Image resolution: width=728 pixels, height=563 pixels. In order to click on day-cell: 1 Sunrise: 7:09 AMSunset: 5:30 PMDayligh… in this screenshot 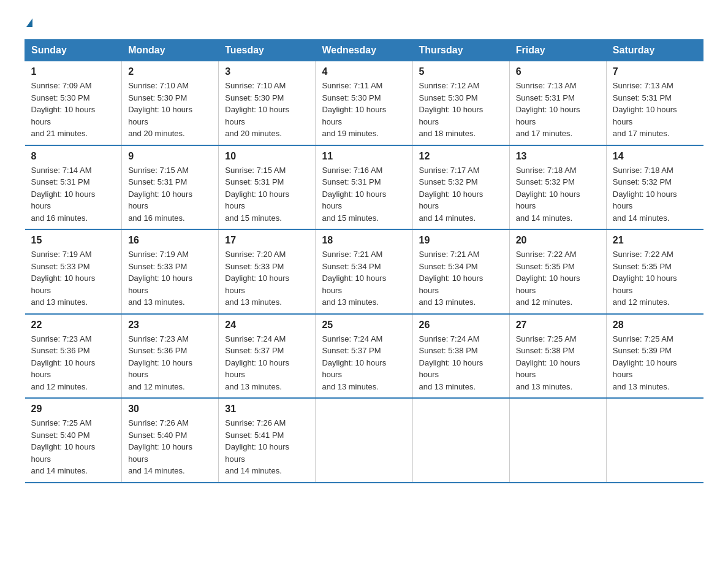, I will do `click(74, 103)`.